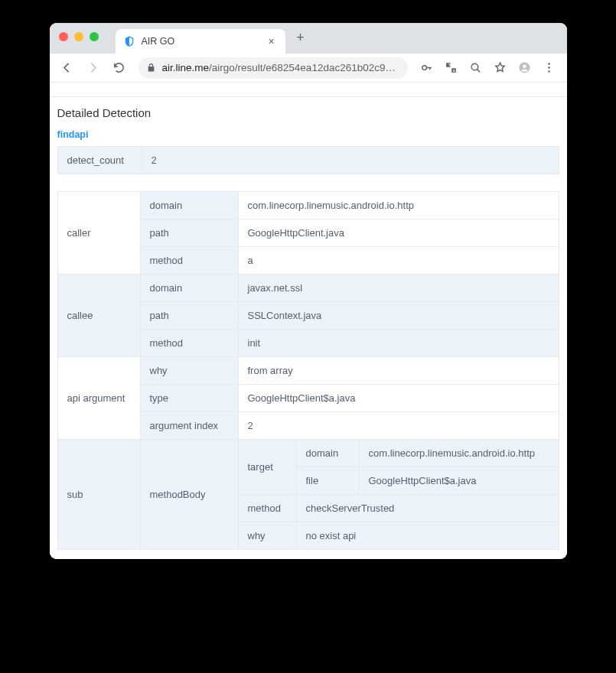  What do you see at coordinates (99, 233) in the screenshot?
I see `caller-label: caller` at bounding box center [99, 233].